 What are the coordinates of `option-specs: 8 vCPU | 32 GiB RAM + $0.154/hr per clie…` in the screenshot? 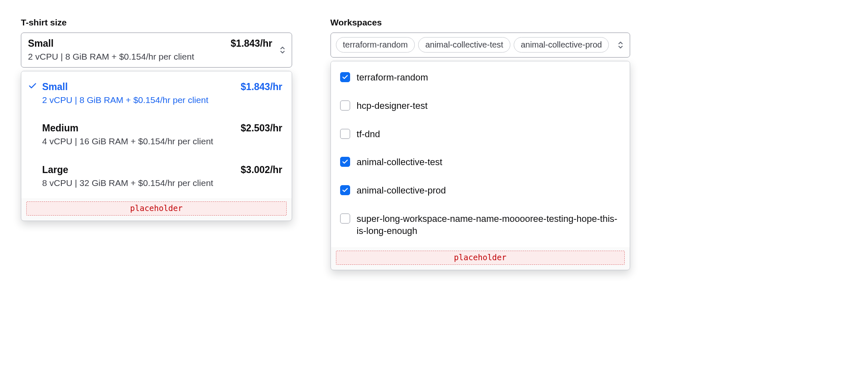 It's located at (162, 183).